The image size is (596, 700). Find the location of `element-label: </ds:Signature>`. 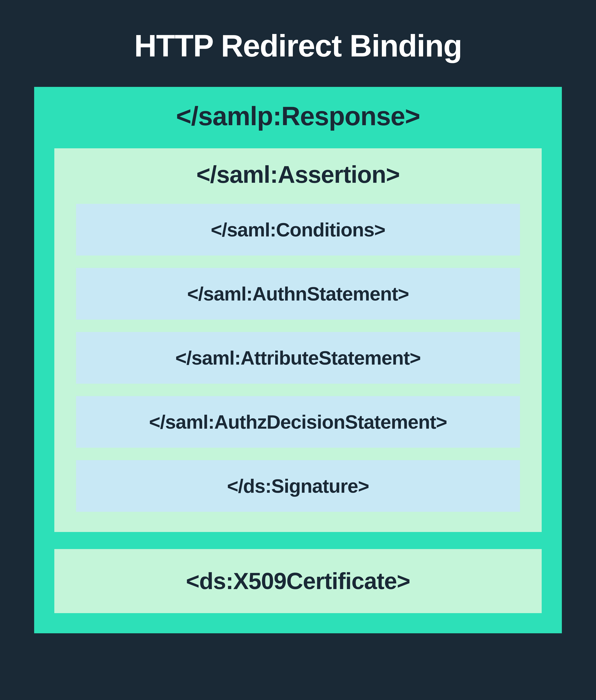

element-label: </ds:Signature> is located at coordinates (298, 486).